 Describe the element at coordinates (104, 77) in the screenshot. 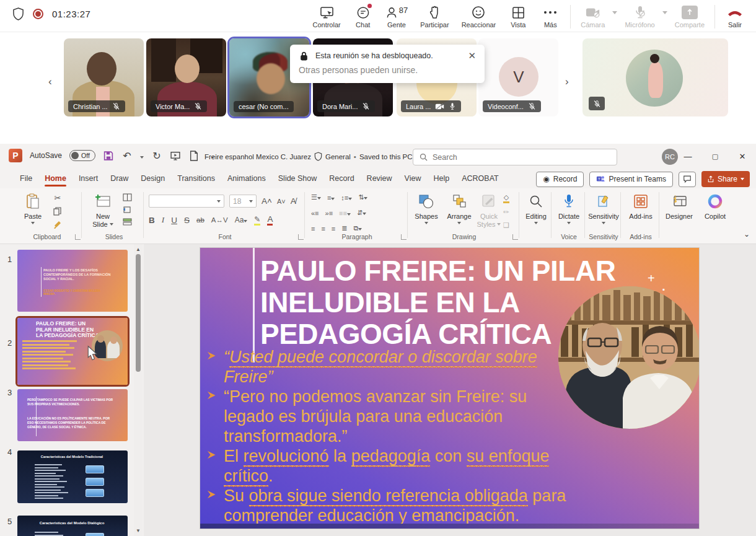

I see `participant-tile: Christian ...` at that location.